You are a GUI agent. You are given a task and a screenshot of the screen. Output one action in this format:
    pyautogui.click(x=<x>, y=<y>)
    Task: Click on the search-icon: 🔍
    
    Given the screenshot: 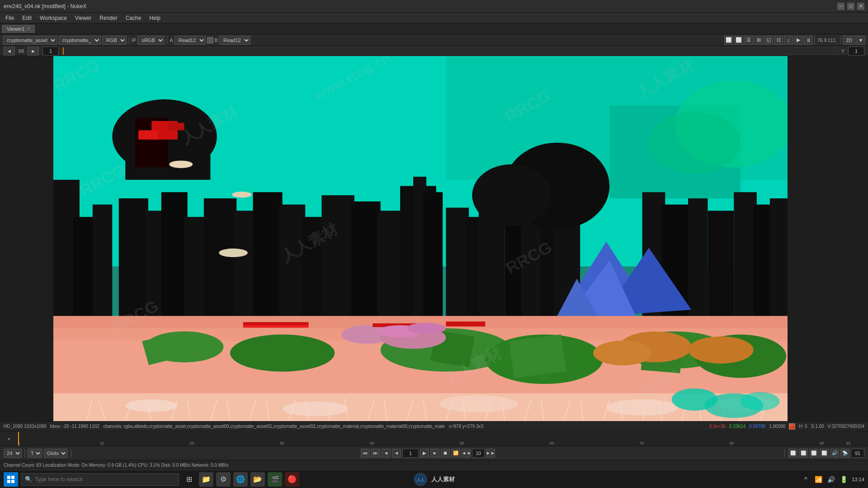 What is the action you would take?
    pyautogui.click(x=28, y=479)
    